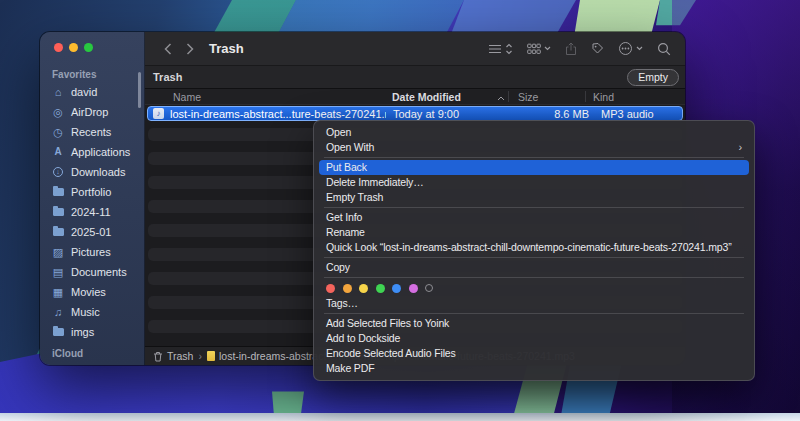 The height and width of the screenshot is (421, 800). I want to click on file-kind: MP3 audio, so click(628, 114).